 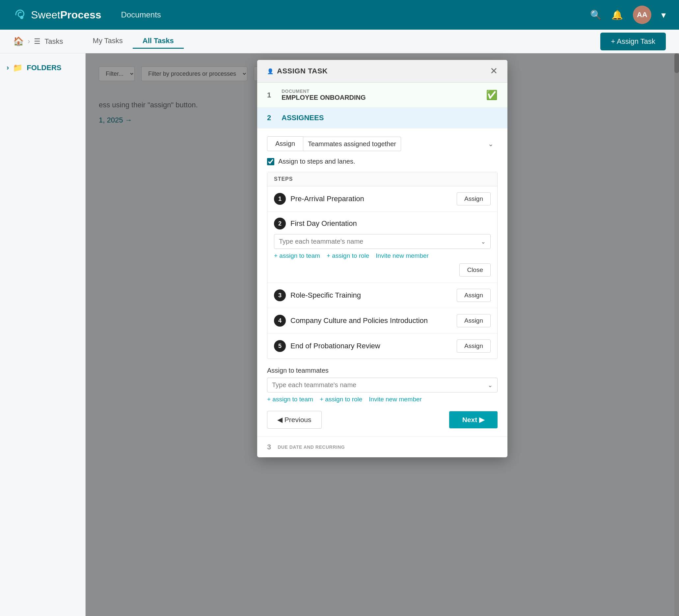 I want to click on step-1-check-icon: ✅, so click(x=492, y=95).